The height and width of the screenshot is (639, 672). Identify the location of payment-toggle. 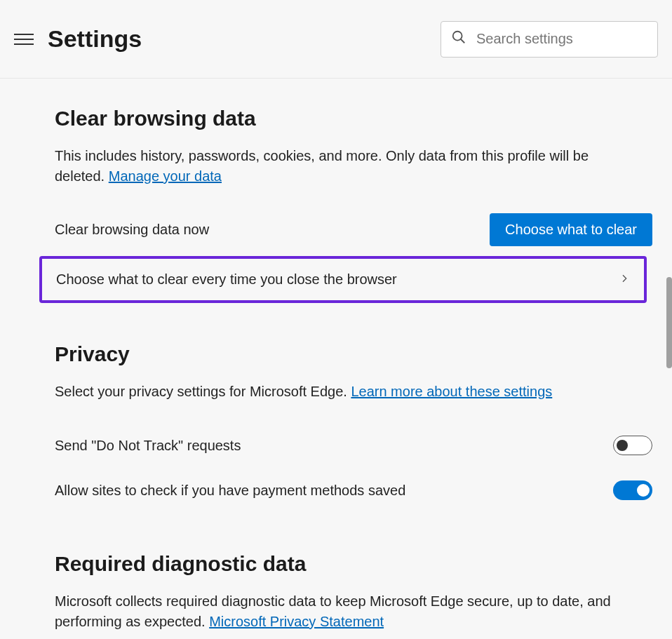
(633, 490).